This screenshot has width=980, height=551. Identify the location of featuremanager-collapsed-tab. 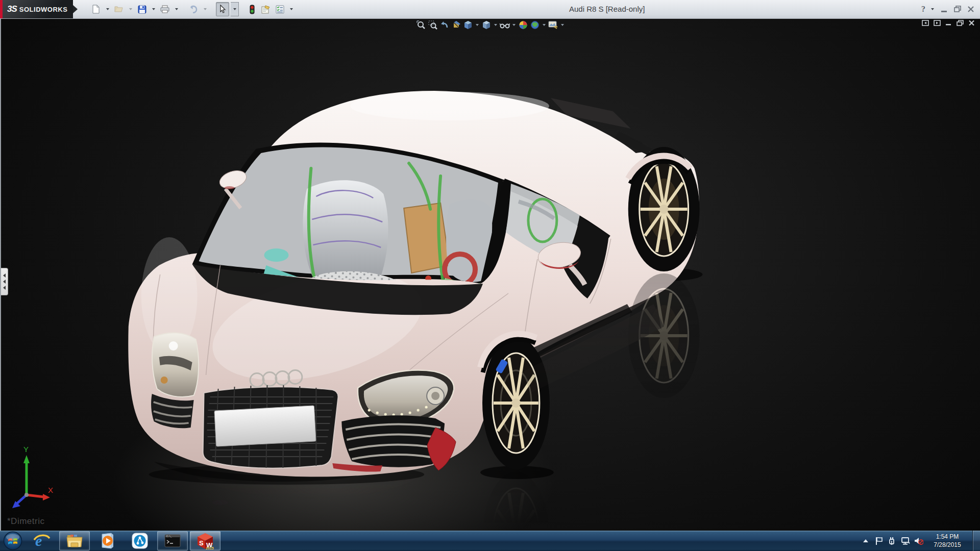
(5, 282).